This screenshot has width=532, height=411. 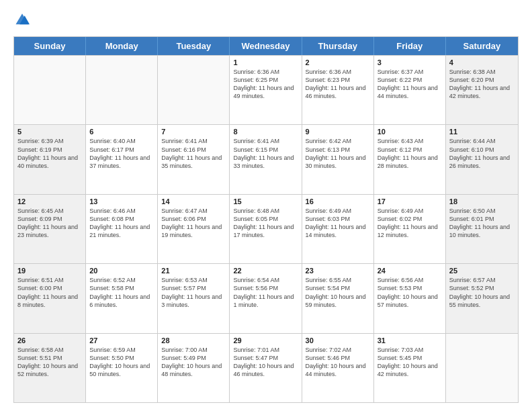 I want to click on day-info: Sunrise: 6:44 AM Sunset: 6:10 PM Dayligh…, so click(x=482, y=153).